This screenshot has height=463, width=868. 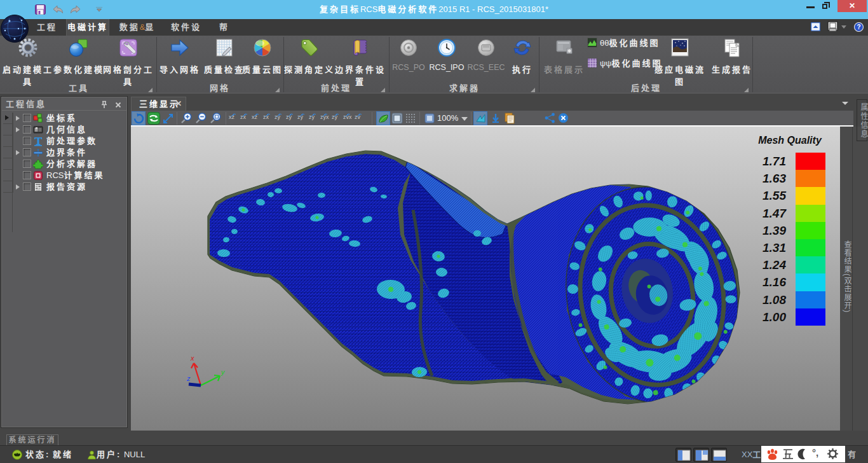 I want to click on svg-text: x, so click(x=192, y=358).